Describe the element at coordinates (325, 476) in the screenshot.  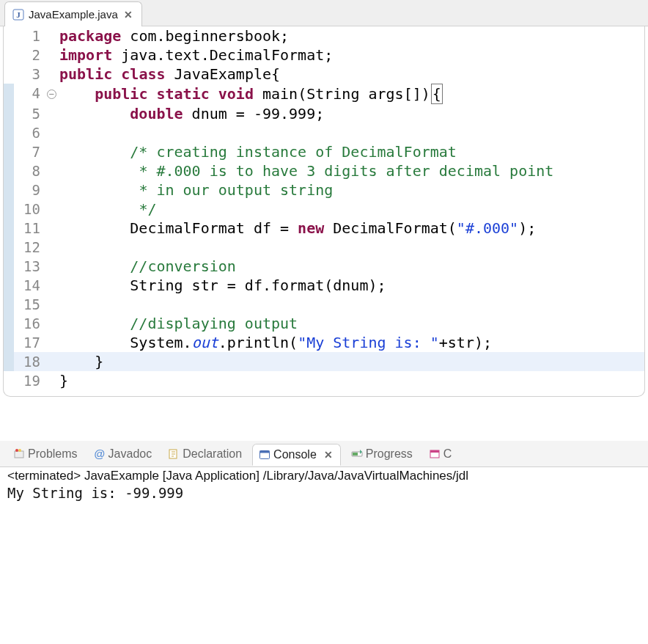
I see `console-status: <terminated> JavaExample [Java Applicati…` at that location.